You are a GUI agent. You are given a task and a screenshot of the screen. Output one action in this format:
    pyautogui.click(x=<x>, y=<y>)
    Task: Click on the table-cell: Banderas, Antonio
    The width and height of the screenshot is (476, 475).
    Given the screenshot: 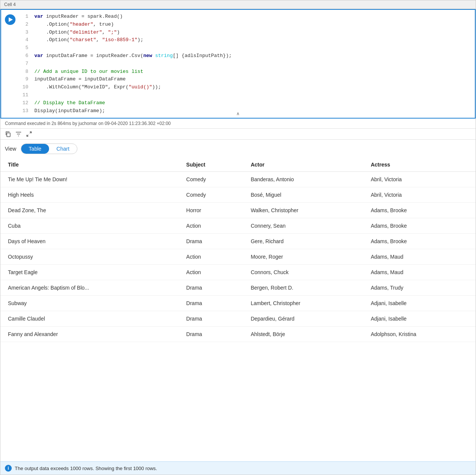 What is the action you would take?
    pyautogui.click(x=303, y=180)
    